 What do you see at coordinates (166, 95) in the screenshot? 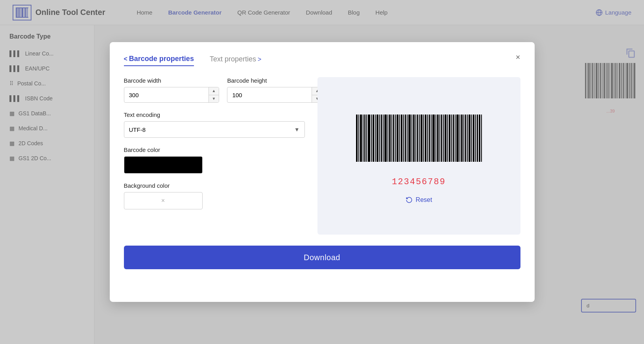
I see `width-input` at bounding box center [166, 95].